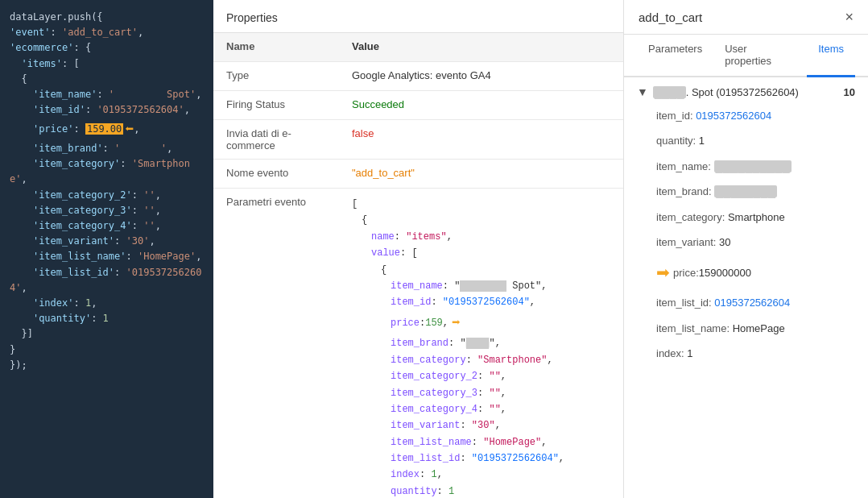  Describe the element at coordinates (278, 139) in the screenshot. I see `prop-invia-label: Invia dati di e-commerce` at that location.